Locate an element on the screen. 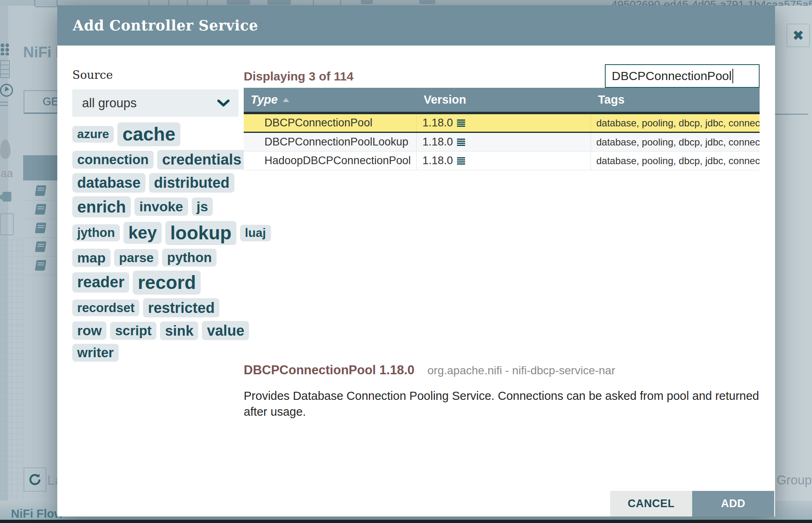  column-header-tags: Tags is located at coordinates (675, 100).